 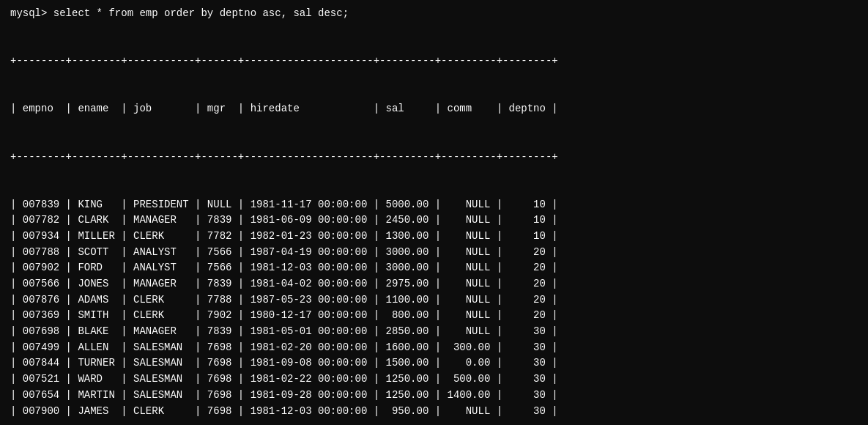 I want to click on table-row: | 007698 | BLAKE | MANAGER | 7839 | 1981…, so click(x=434, y=332).